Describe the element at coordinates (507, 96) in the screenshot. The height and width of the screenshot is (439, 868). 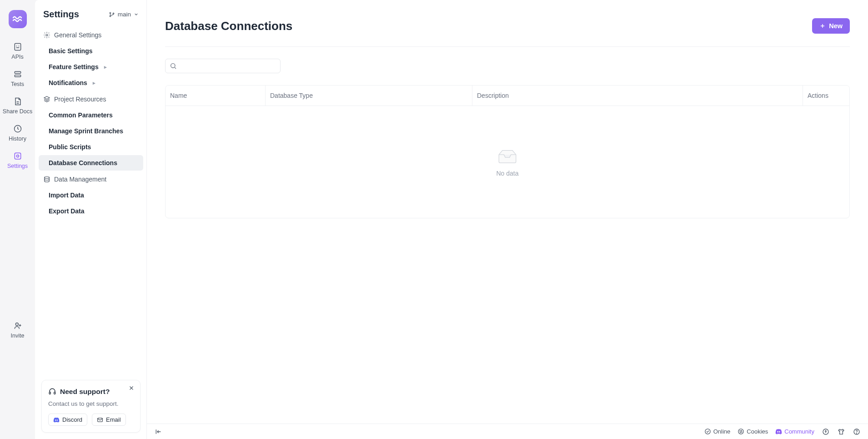
I see `table-header: Name Database Type Description Actions` at that location.